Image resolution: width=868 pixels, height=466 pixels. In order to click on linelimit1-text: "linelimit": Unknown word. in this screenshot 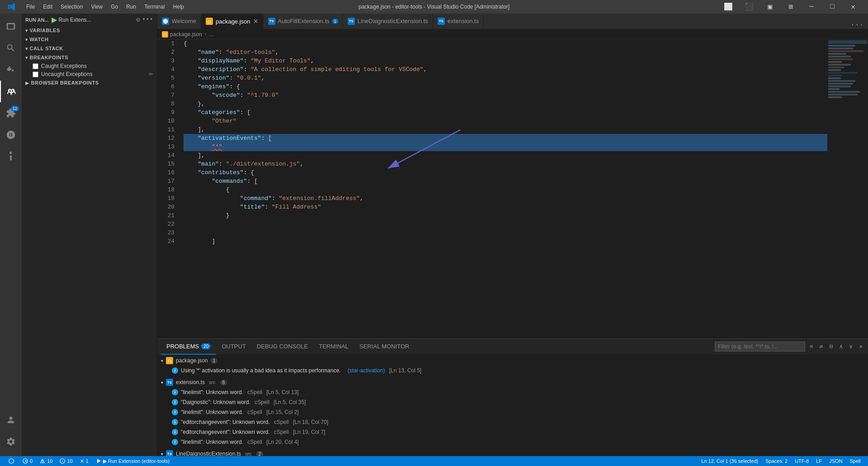, I will do `click(212, 392)`.